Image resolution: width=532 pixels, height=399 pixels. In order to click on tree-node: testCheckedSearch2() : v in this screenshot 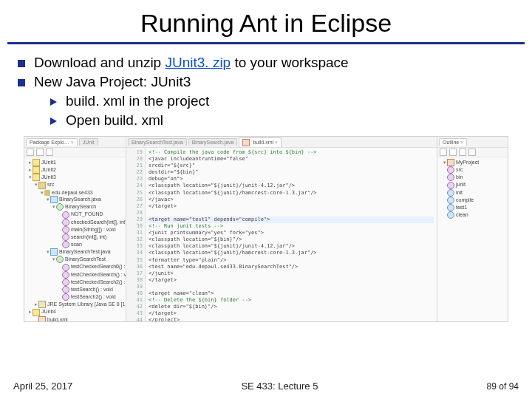, I will do `click(75, 282)`.